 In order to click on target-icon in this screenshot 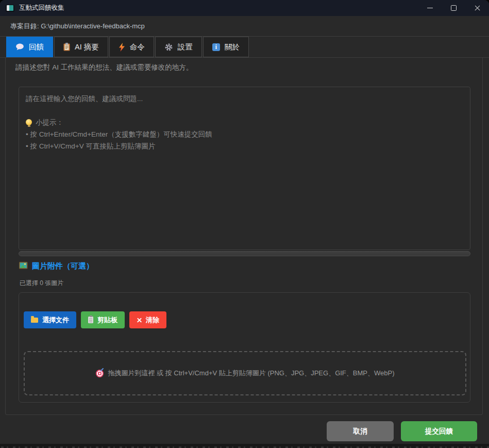, I will do `click(100, 373)`.